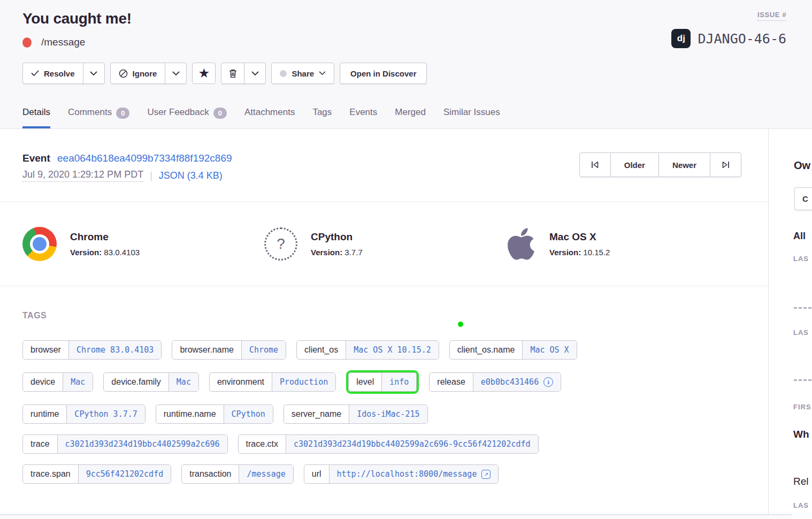 The image size is (812, 519). Describe the element at coordinates (517, 382) in the screenshot. I see `tag-value: e0b0bc431466i` at that location.